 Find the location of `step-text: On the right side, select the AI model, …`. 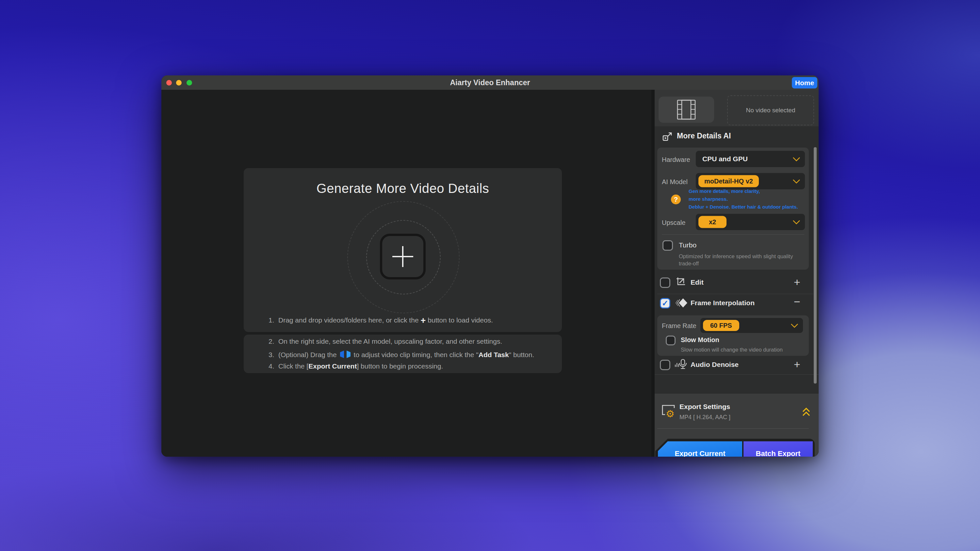

step-text: On the right side, select the AI model, … is located at coordinates (390, 341).